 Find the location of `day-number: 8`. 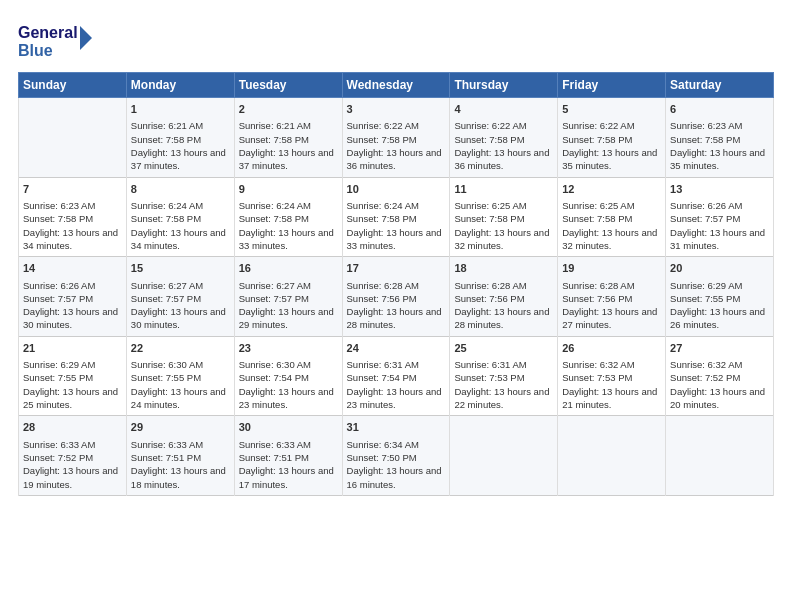

day-number: 8 is located at coordinates (180, 190).